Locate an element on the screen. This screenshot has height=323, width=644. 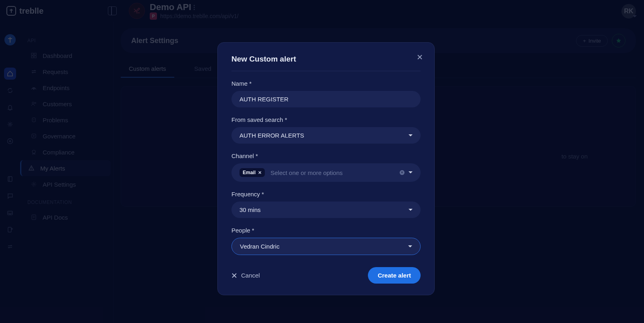
frequency-value: 30 mins is located at coordinates (250, 210).